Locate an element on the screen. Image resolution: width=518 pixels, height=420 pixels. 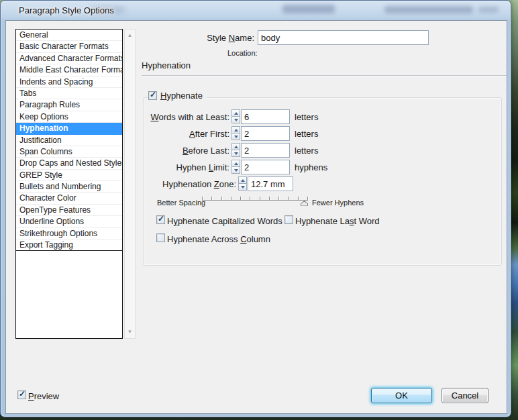
slider-ticks is located at coordinates (255, 199).